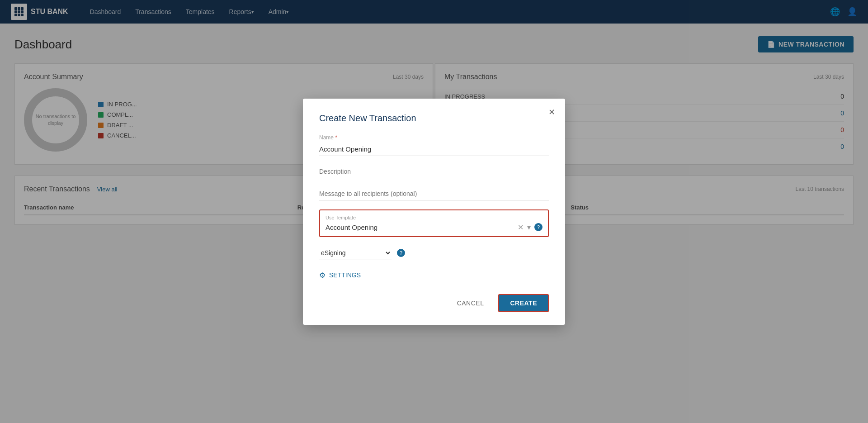 The height and width of the screenshot is (423, 868). Describe the element at coordinates (434, 223) in the screenshot. I see `template-group: Use Template Account Opening ✕ ▾ ?` at that location.